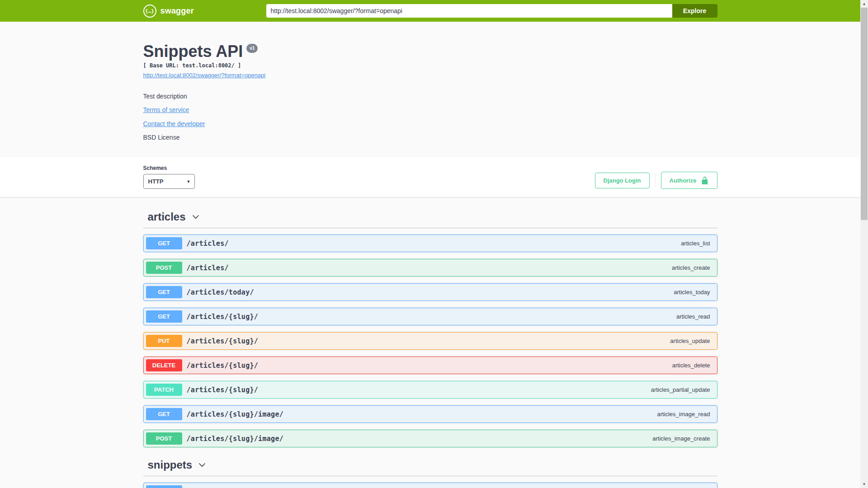 The width and height of the screenshot is (868, 488). What do you see at coordinates (430, 217) in the screenshot?
I see `section-header: articles` at bounding box center [430, 217].